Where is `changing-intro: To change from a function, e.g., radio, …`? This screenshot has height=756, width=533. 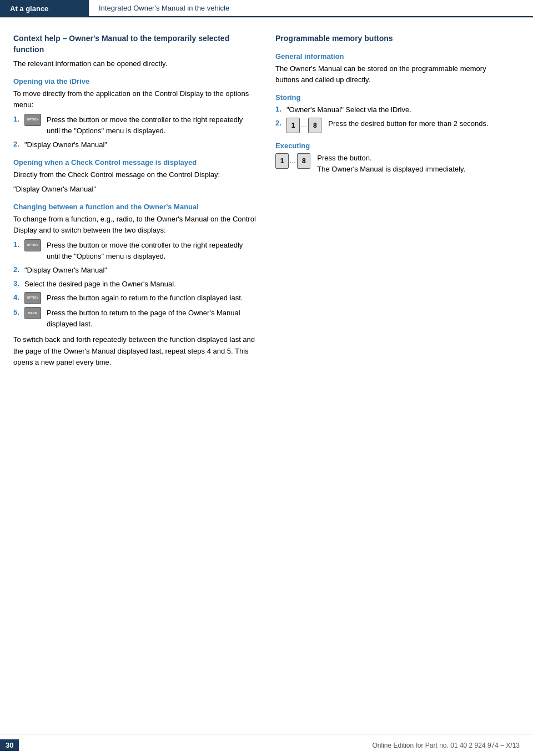
changing-intro: To change from a function, e.g., radio, … is located at coordinates (135, 225).